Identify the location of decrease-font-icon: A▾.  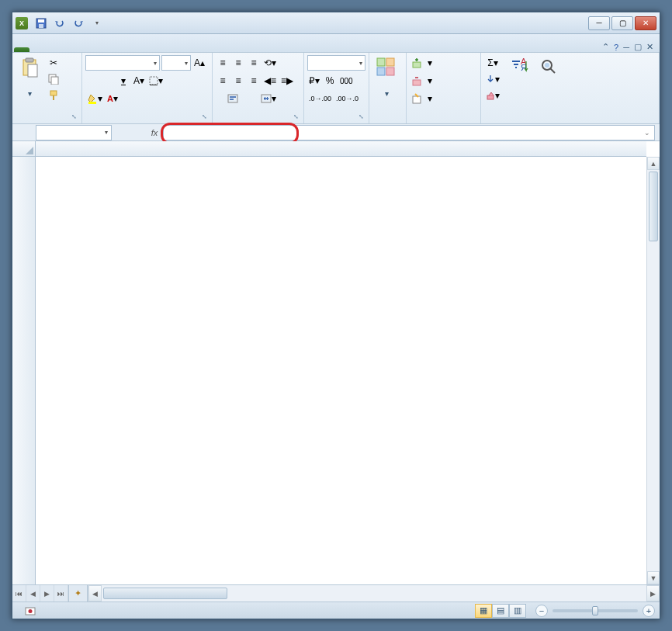
(139, 81).